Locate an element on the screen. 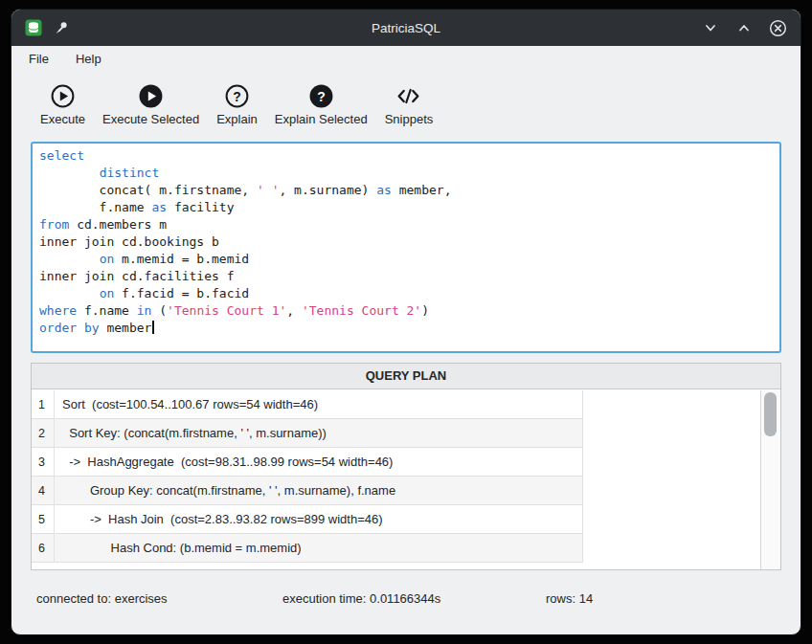  query-plan-header: QUERY PLAN is located at coordinates (406, 377).